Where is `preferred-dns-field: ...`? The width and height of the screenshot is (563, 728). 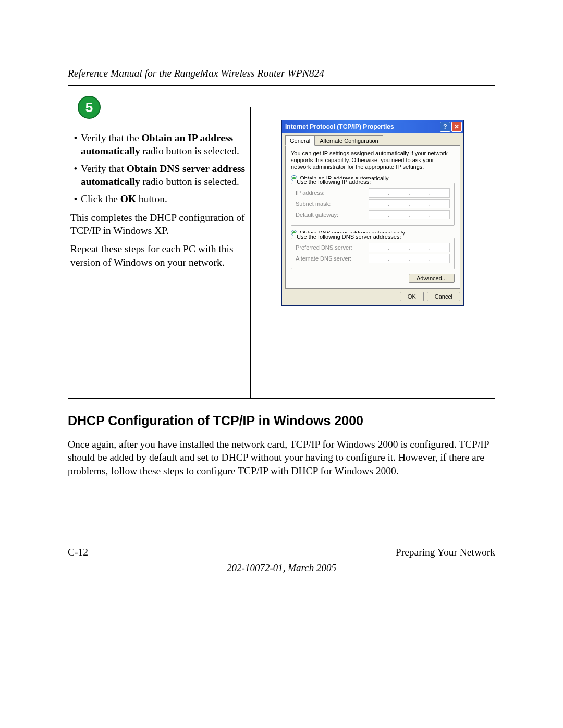
preferred-dns-field: ... is located at coordinates (409, 248).